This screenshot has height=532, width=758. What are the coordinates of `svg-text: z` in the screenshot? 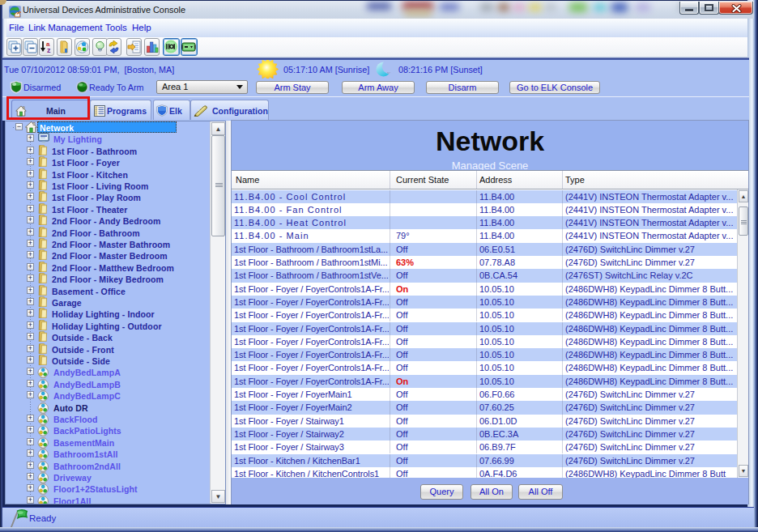 It's located at (49, 50).